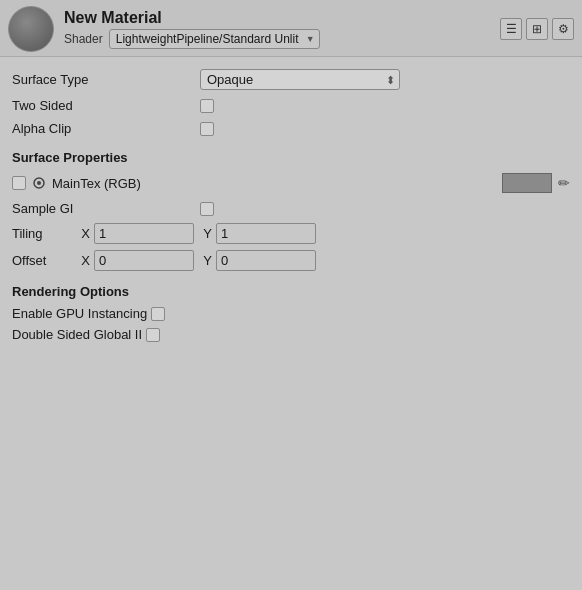 The width and height of the screenshot is (582, 590). Describe the element at coordinates (42, 260) in the screenshot. I see `offset-label: Offset` at that location.